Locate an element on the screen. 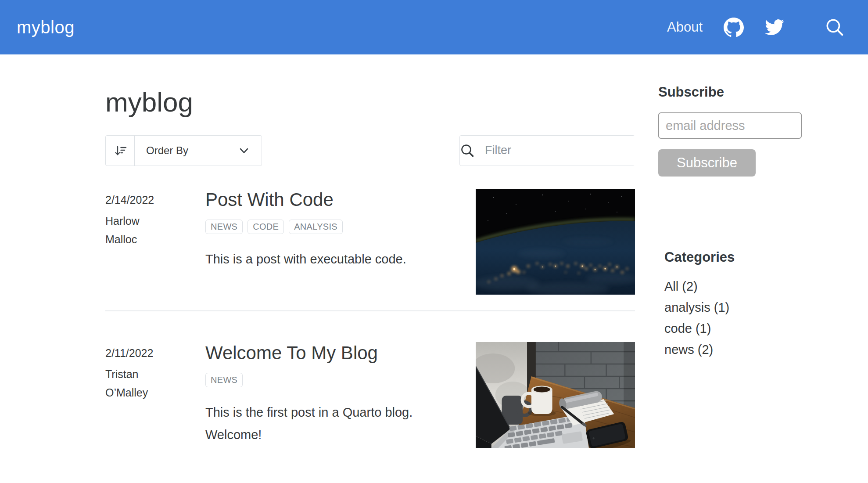 The image size is (868, 483). tag-code: CODE is located at coordinates (266, 227).